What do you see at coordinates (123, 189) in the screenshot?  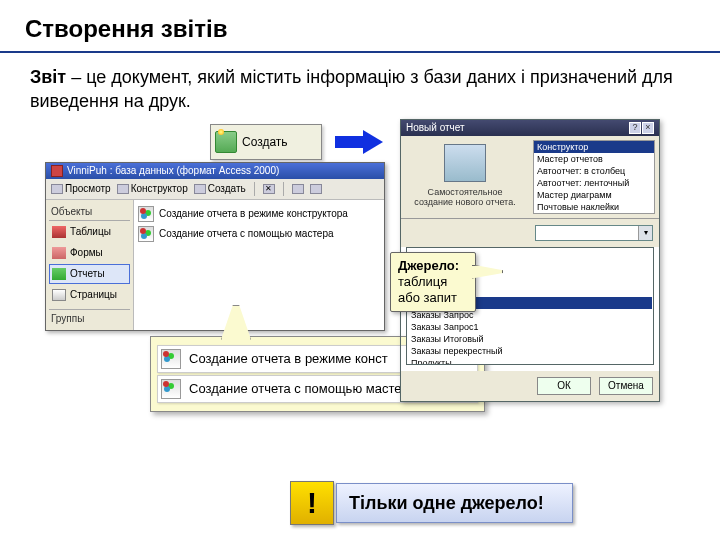 I see `design-icon` at bounding box center [123, 189].